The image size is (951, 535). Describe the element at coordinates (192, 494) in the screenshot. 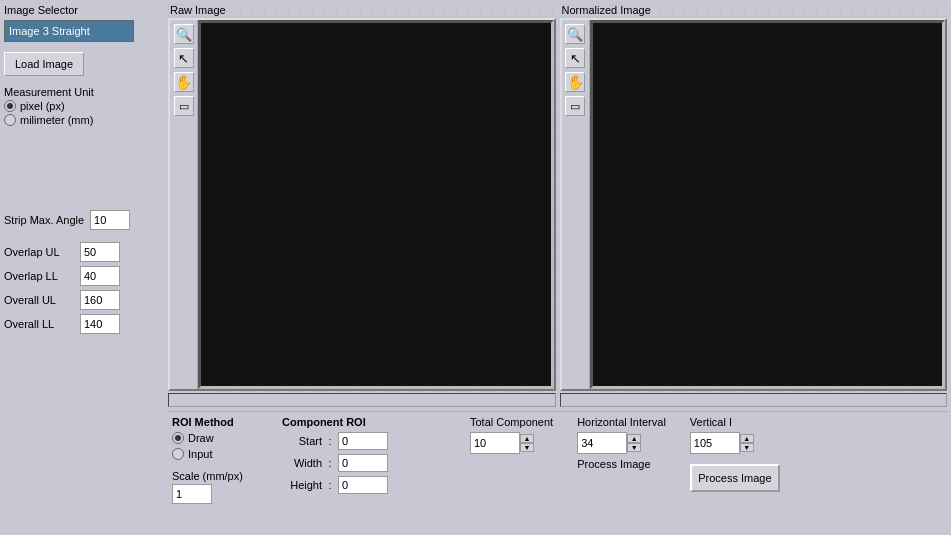

I see `scale-input` at that location.